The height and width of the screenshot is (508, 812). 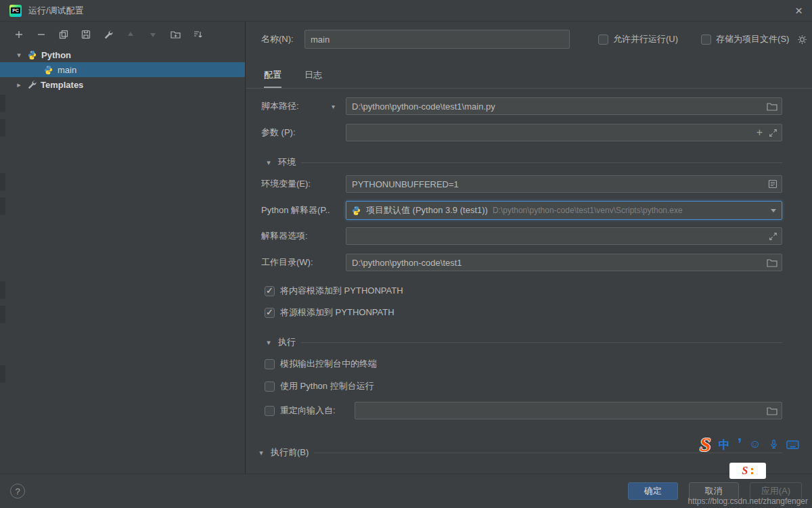 I want to click on config-tabs: 配置 日志, so click(x=538, y=78).